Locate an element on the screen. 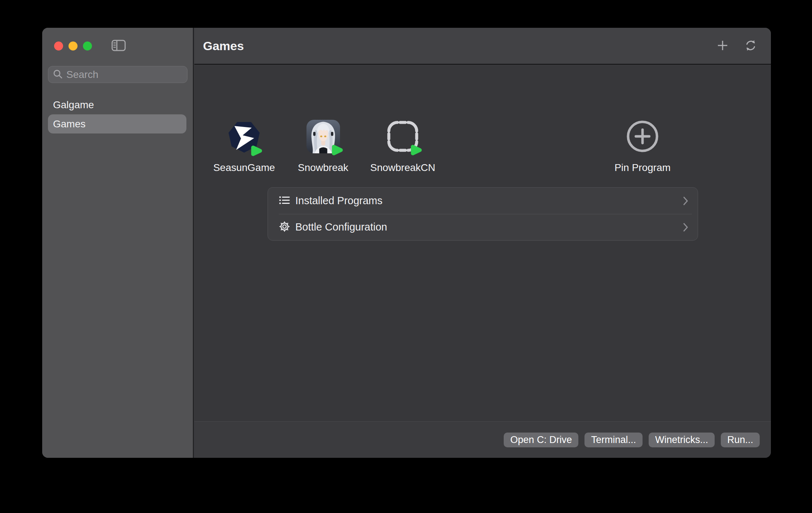 The image size is (812, 513). search-field is located at coordinates (118, 74).